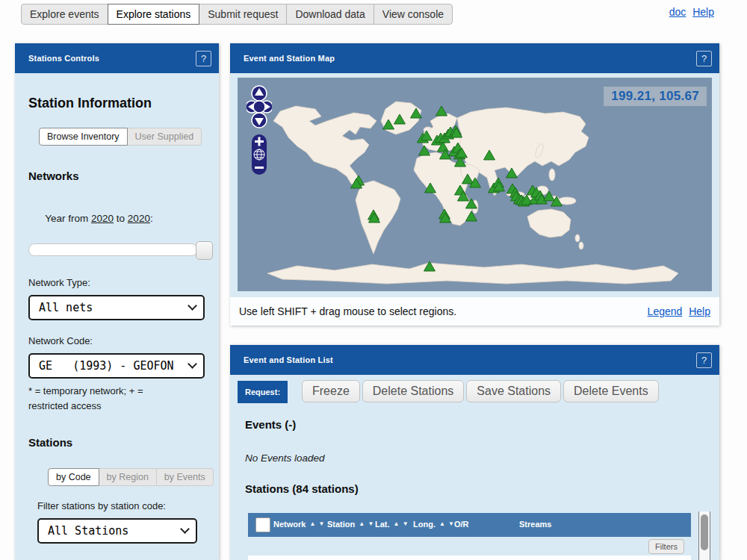 This screenshot has width=747, height=560. Describe the element at coordinates (263, 392) in the screenshot. I see `request-button: Request:` at that location.